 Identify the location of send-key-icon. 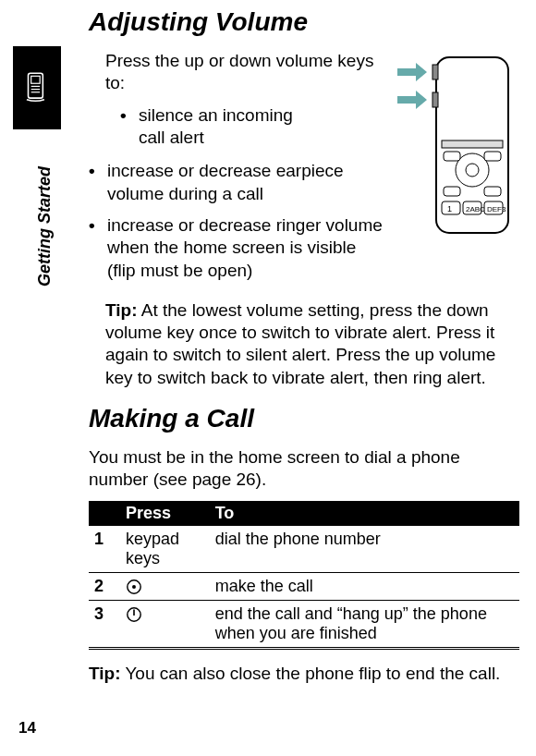
(134, 587).